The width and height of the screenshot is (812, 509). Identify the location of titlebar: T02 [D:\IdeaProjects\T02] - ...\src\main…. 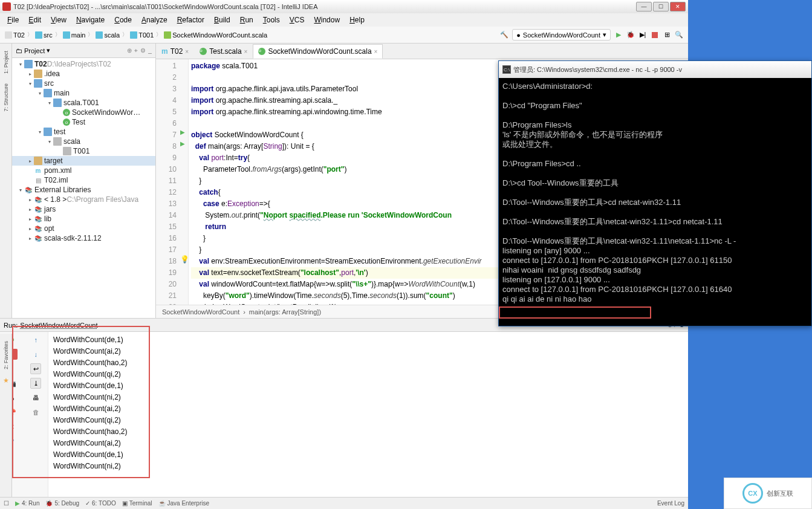
(344, 7).